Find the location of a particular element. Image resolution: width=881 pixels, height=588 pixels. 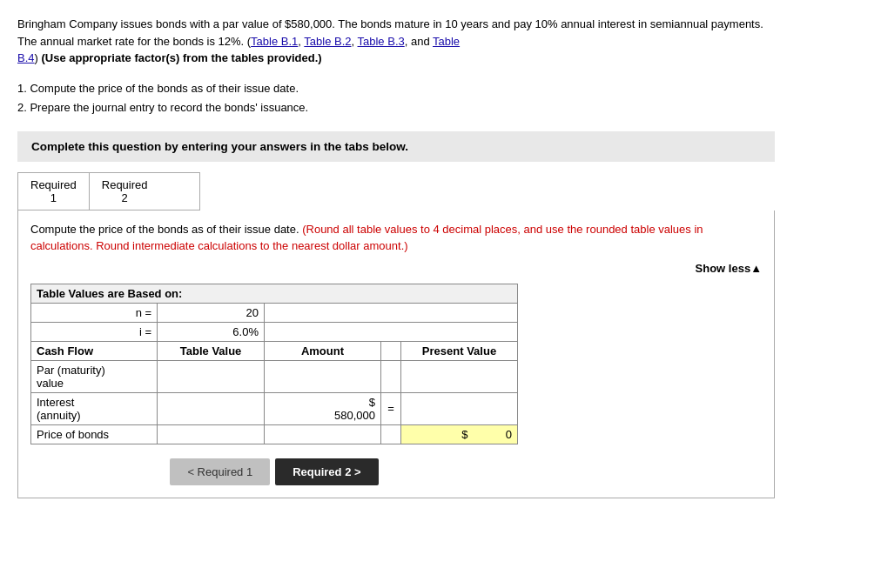

i-label: i = is located at coordinates (94, 331).